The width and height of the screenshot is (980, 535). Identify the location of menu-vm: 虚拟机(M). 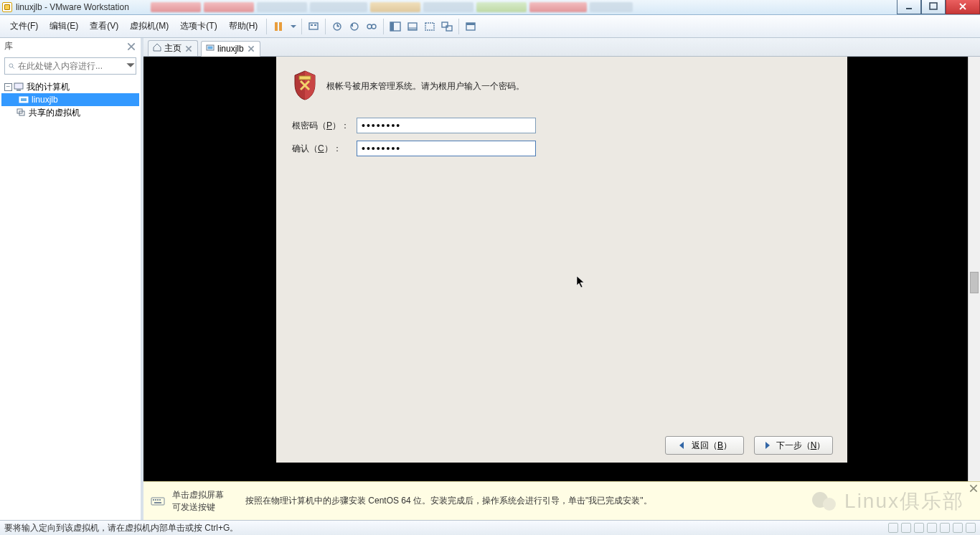
(149, 26).